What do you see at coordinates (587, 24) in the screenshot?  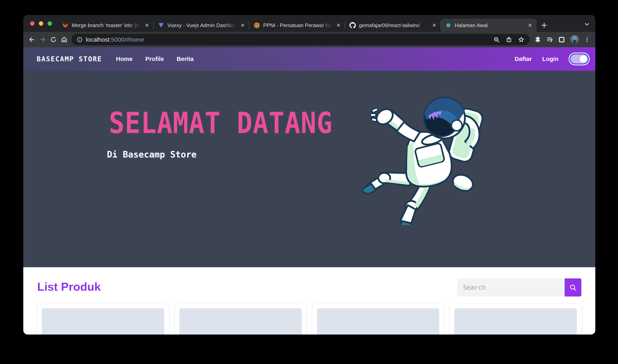 I see `chevron-down-icon` at bounding box center [587, 24].